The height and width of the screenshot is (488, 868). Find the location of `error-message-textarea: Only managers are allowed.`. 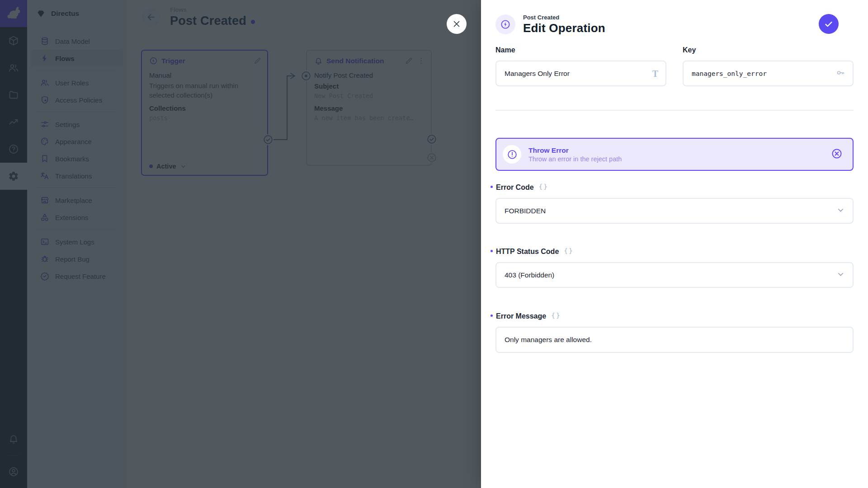

error-message-textarea: Only managers are allowed. is located at coordinates (675, 340).